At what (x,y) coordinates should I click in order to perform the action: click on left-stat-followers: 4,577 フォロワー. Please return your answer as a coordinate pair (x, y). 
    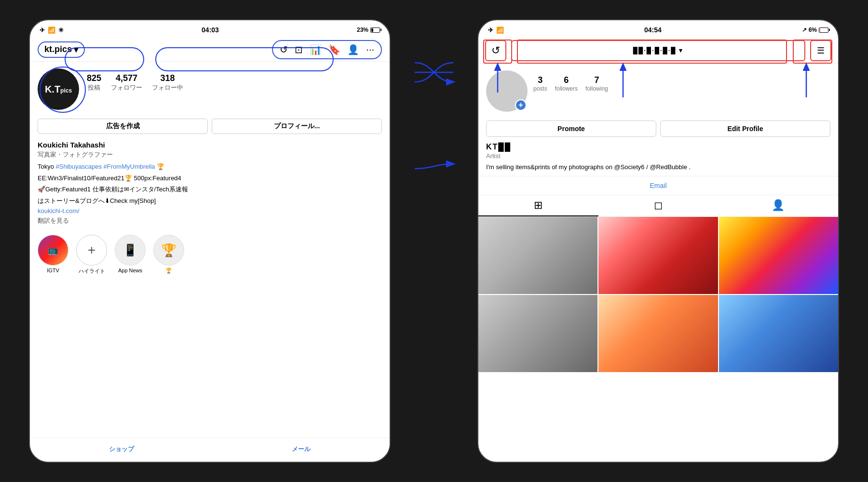
    Looking at the image, I should click on (126, 83).